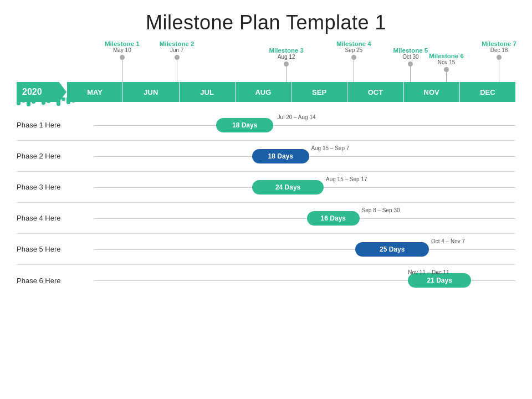  I want to click on milestone-title: Milestone 4, so click(354, 44).